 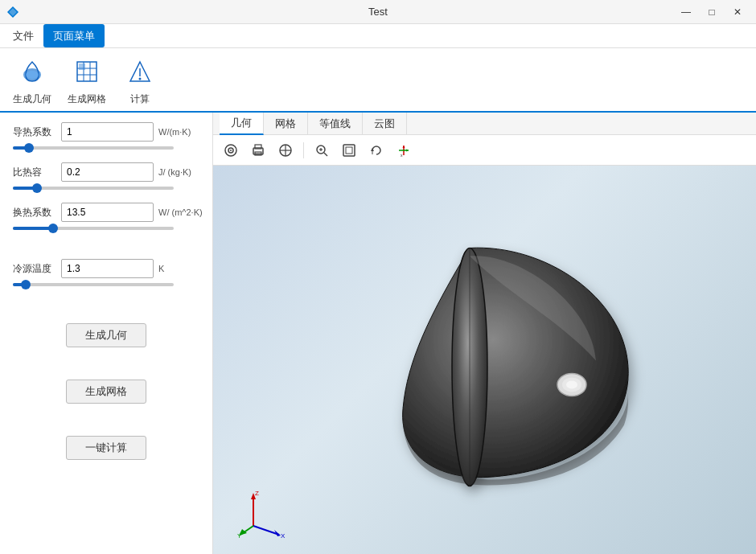 What do you see at coordinates (93, 228) in the screenshot?
I see `heat-transfer-slider-track` at bounding box center [93, 228].